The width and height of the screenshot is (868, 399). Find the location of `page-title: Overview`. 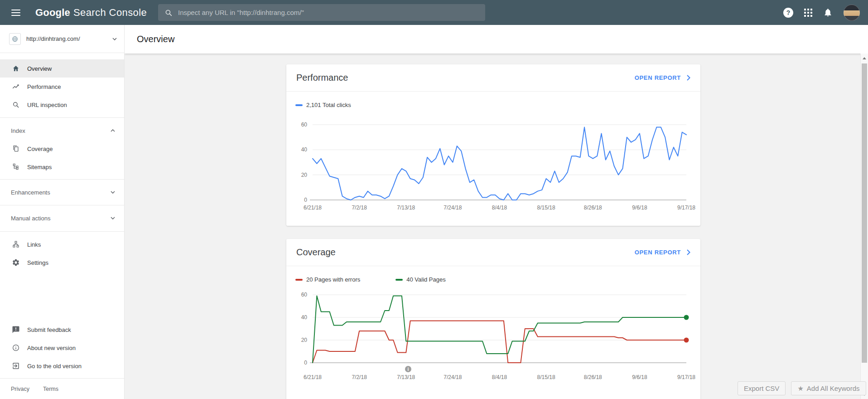

page-title: Overview is located at coordinates (156, 39).